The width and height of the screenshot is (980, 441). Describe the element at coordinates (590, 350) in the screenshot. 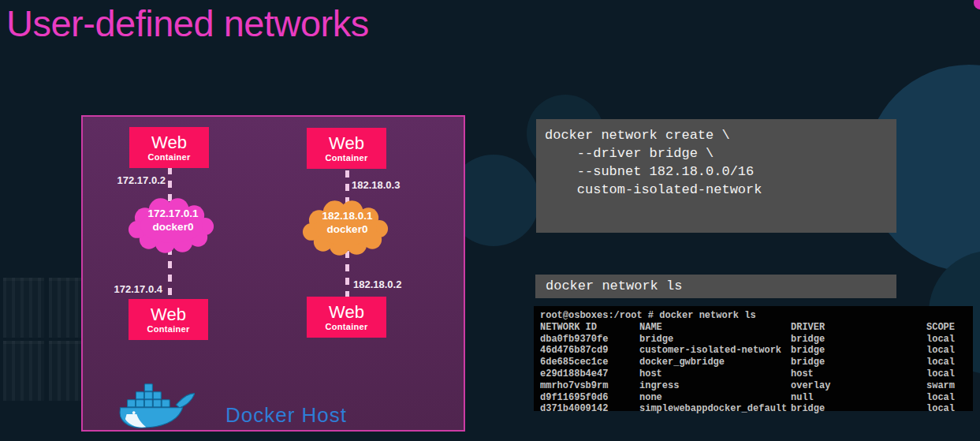

I see `terminal-cell: 46d476b87cd9` at that location.